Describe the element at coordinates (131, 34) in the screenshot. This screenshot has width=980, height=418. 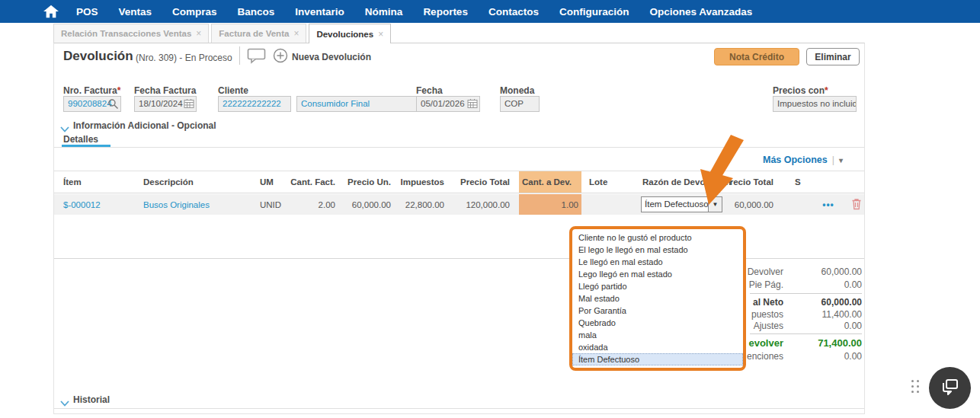
I see `tab-relacion-transacciones-ventas: Relación Transacciones Ventas ×` at that location.